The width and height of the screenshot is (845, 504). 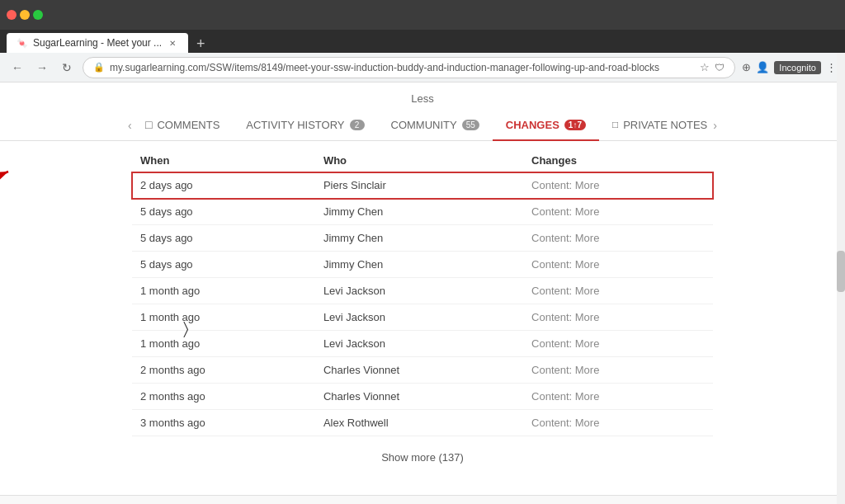 I want to click on address-field: 🔒 my.sugarlearning.com/SSW/items/8149/me…, so click(x=409, y=68).